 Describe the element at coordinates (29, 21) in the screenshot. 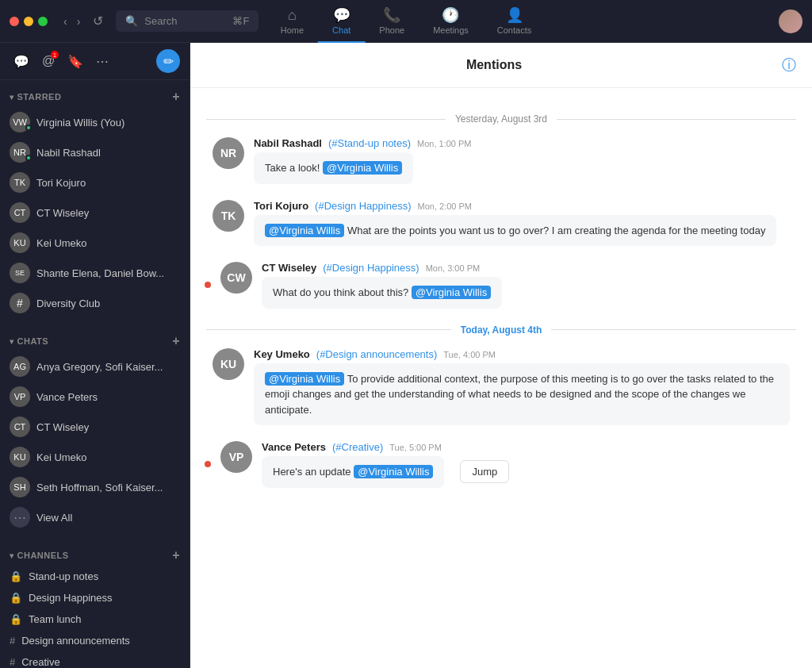

I see `traffic-lights` at that location.